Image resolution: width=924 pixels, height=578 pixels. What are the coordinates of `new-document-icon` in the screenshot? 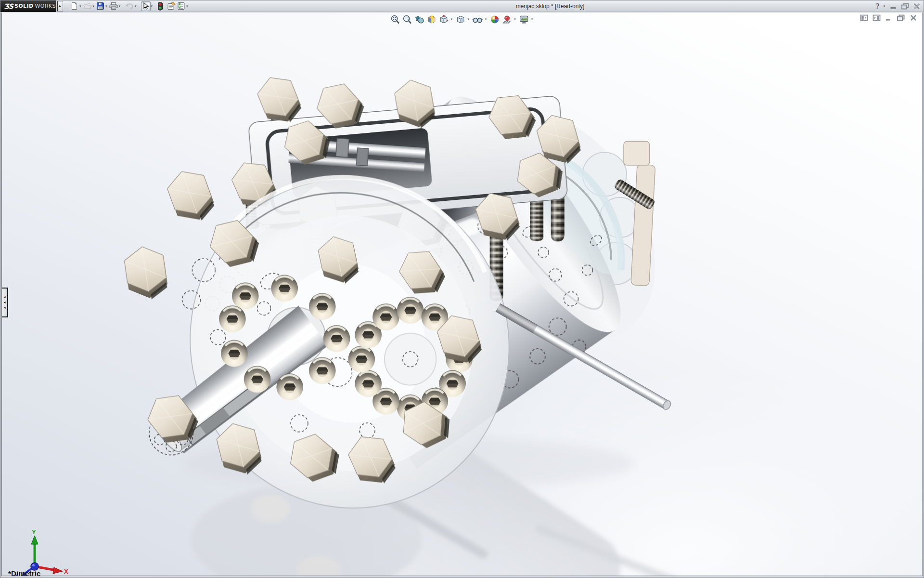 It's located at (74, 6).